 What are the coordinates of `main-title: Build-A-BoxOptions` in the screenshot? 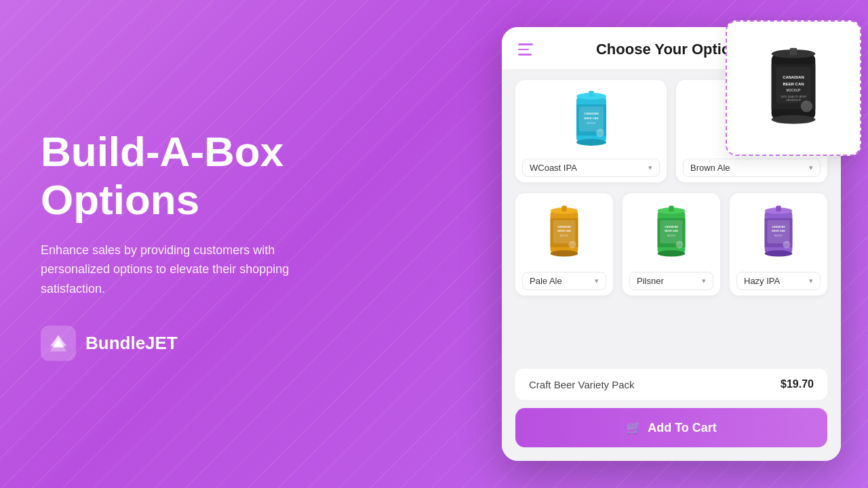 It's located at (203, 176).